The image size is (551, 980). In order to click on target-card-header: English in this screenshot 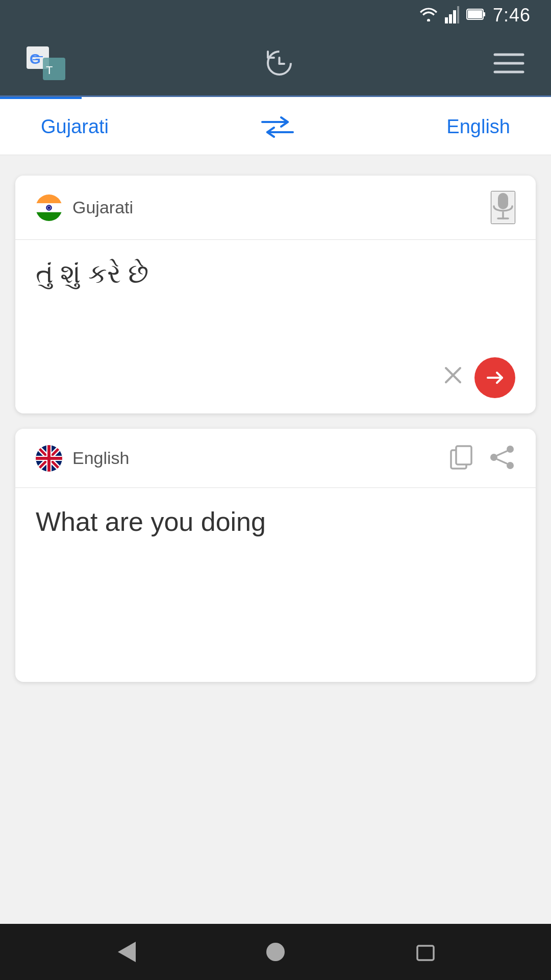, I will do `click(276, 458)`.